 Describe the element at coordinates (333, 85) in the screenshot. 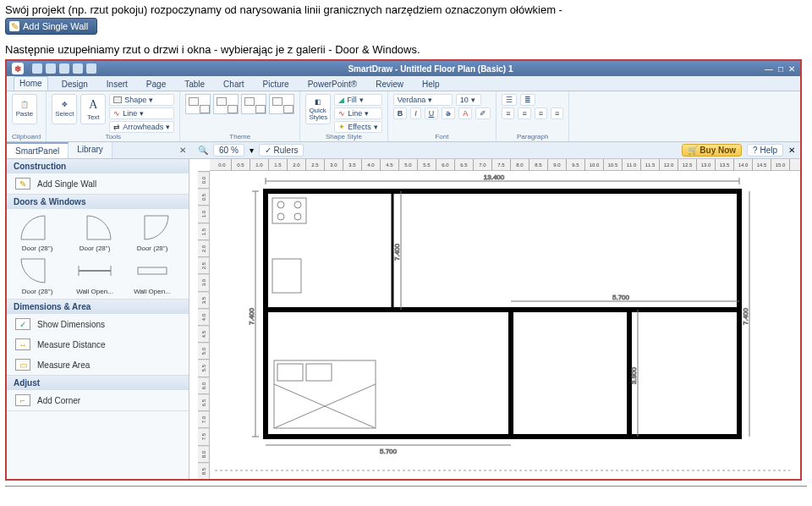

I see `tab-powerpoint: PowerPoint®` at that location.